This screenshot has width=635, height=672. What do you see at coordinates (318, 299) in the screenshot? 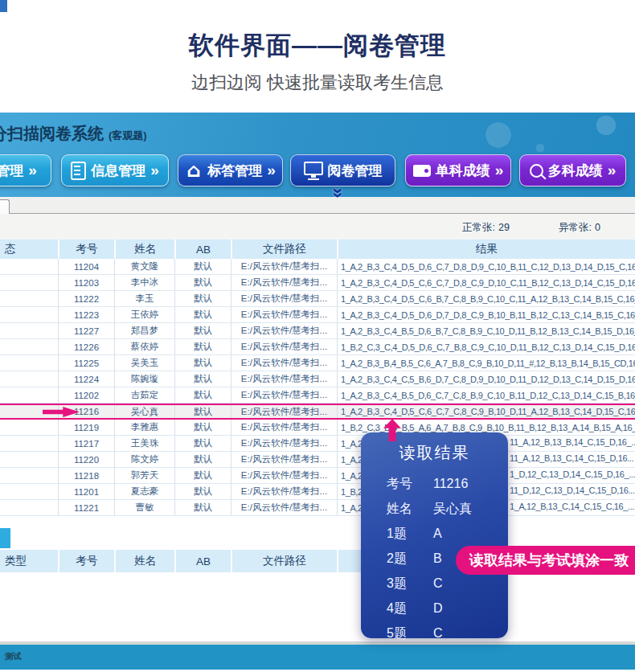
I see `table-row: 11222李玉默认E:/风云软件/慧考扫...1_A,2_B,3_C,4_D,5…` at bounding box center [318, 299].